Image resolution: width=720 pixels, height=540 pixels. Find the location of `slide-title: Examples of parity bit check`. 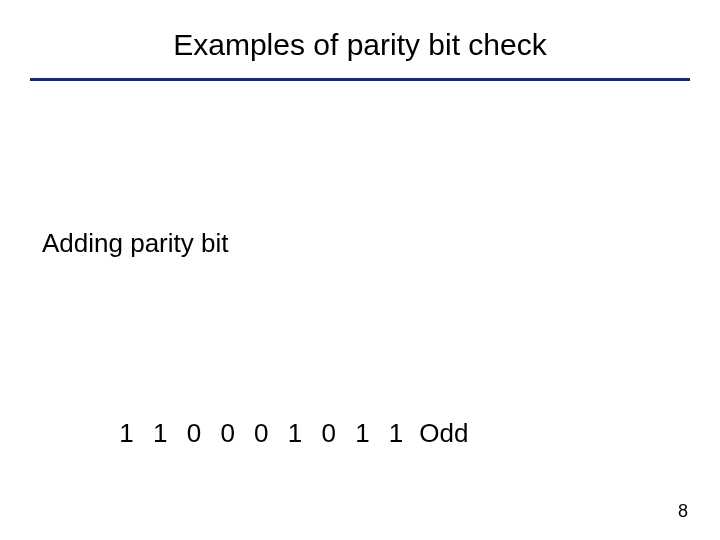

slide-title: Examples of parity bit check is located at coordinates (360, 45).